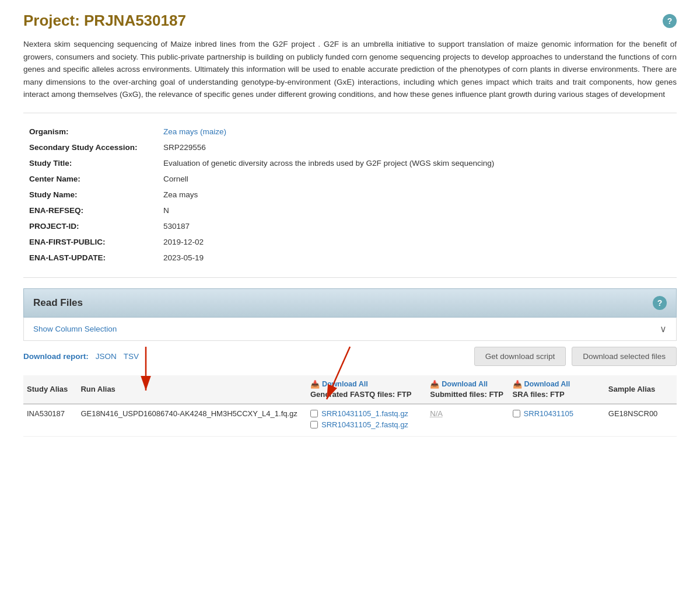 The width and height of the screenshot is (700, 603). Describe the element at coordinates (663, 329) in the screenshot. I see `chevron-down-icon: ∨` at that location.